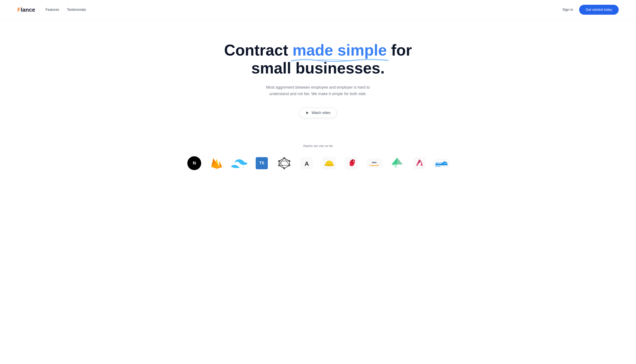 Image resolution: width=636 pixels, height=364 pixels. Describe the element at coordinates (318, 59) in the screenshot. I see `hero-title: Contract made simple for small businesse…` at that location.